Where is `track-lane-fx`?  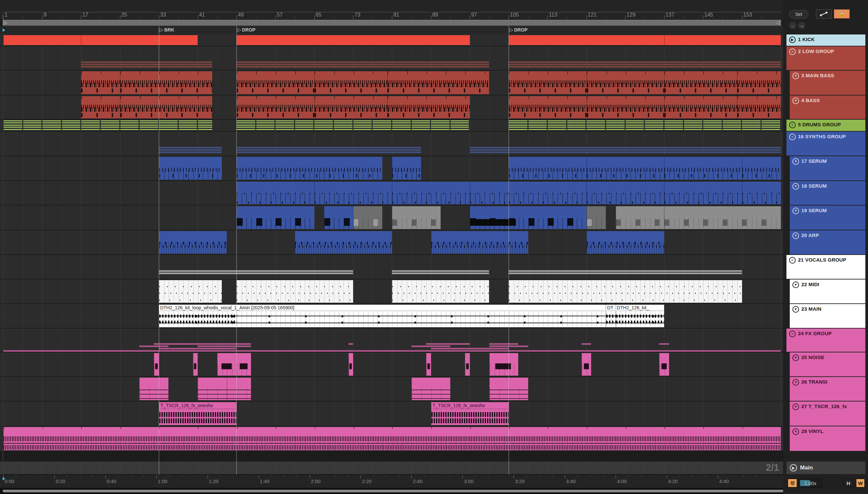
track-lane-fx is located at coordinates (391, 340).